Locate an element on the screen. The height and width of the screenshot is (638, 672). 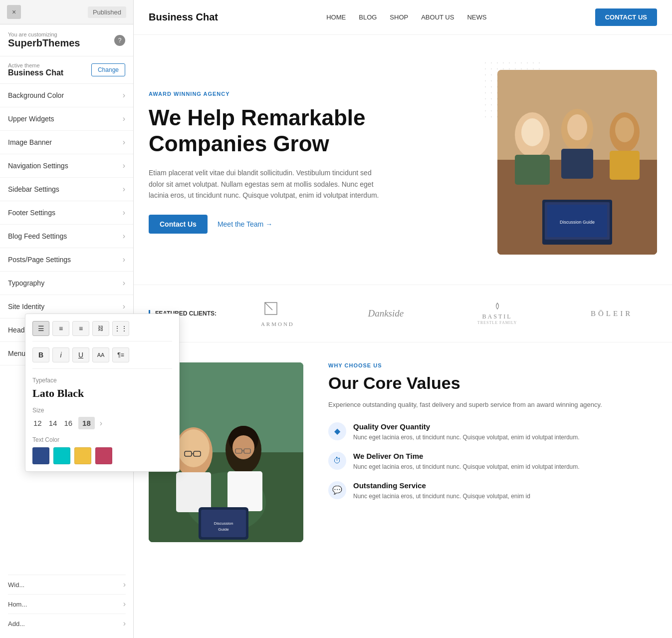
core-values-desc: Experience outstanding quality, fast del… is located at coordinates (493, 405).